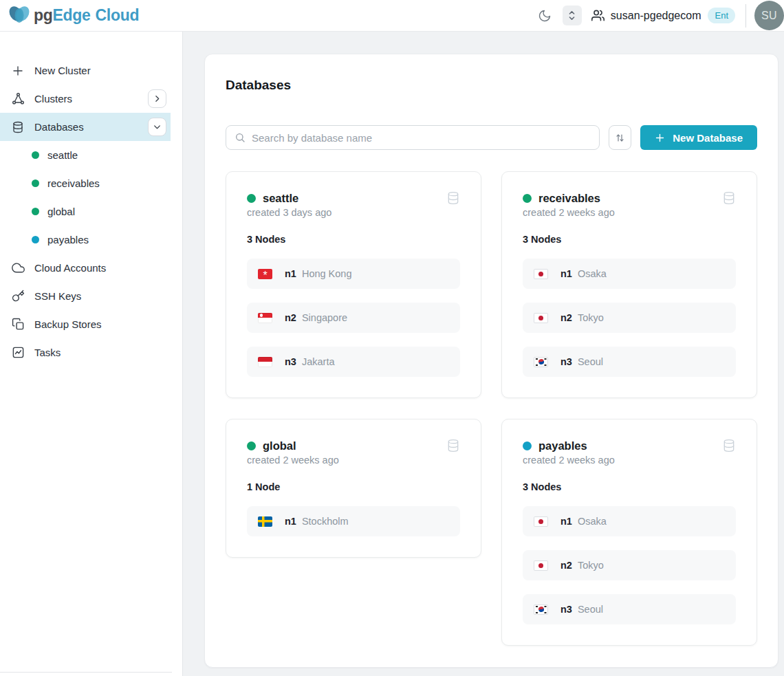  Describe the element at coordinates (545, 16) in the screenshot. I see `dark-mode-toggle` at that location.